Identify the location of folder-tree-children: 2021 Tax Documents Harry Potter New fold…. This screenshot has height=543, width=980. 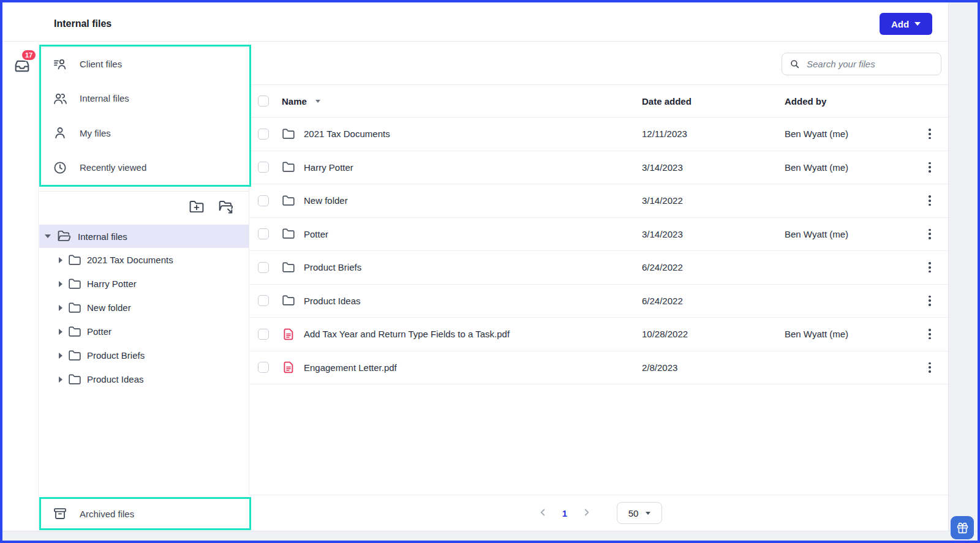
(144, 320).